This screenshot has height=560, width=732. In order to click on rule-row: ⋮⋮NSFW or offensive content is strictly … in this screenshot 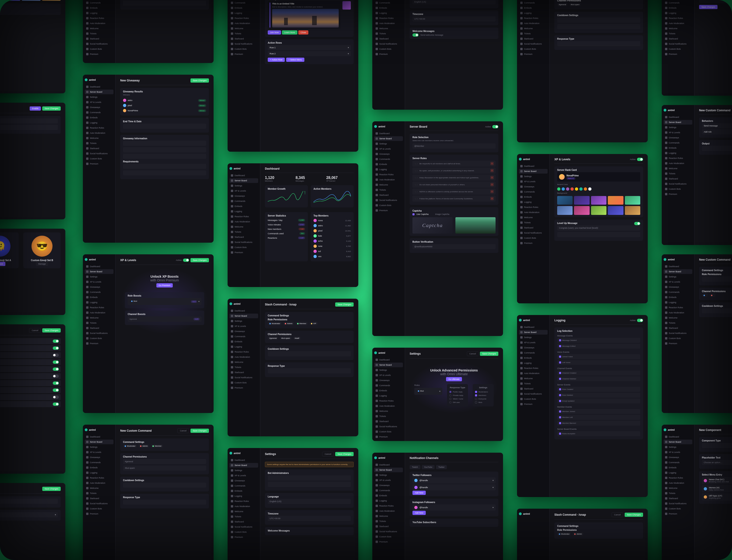, I will do `click(454, 192)`.